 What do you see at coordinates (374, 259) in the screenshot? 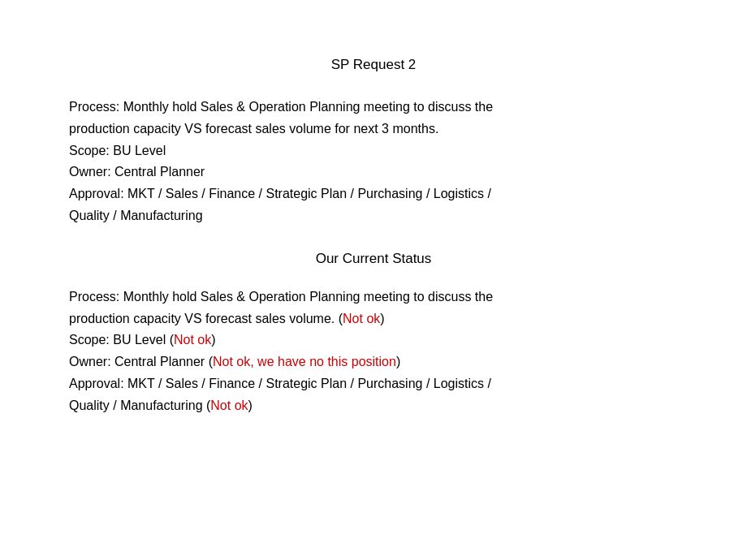
I see `current-status-title: Our Current Status` at bounding box center [374, 259].